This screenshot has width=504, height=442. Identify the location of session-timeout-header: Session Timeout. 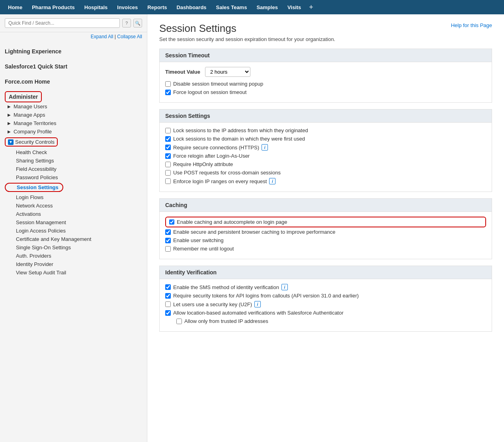
(326, 56).